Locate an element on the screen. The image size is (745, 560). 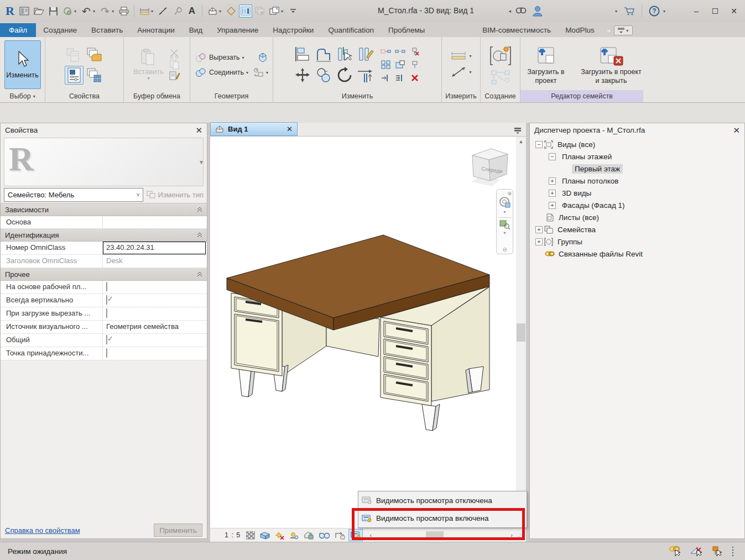
tab-bim-compat: BIM-совместимость is located at coordinates (517, 30).